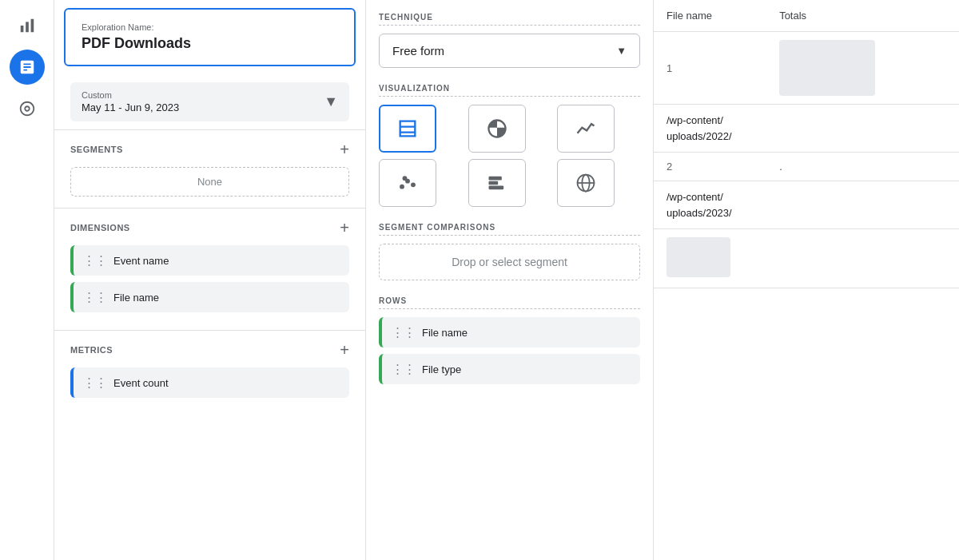 This screenshot has height=560, width=959. What do you see at coordinates (27, 280) in the screenshot?
I see `sidebar-nav` at bounding box center [27, 280].